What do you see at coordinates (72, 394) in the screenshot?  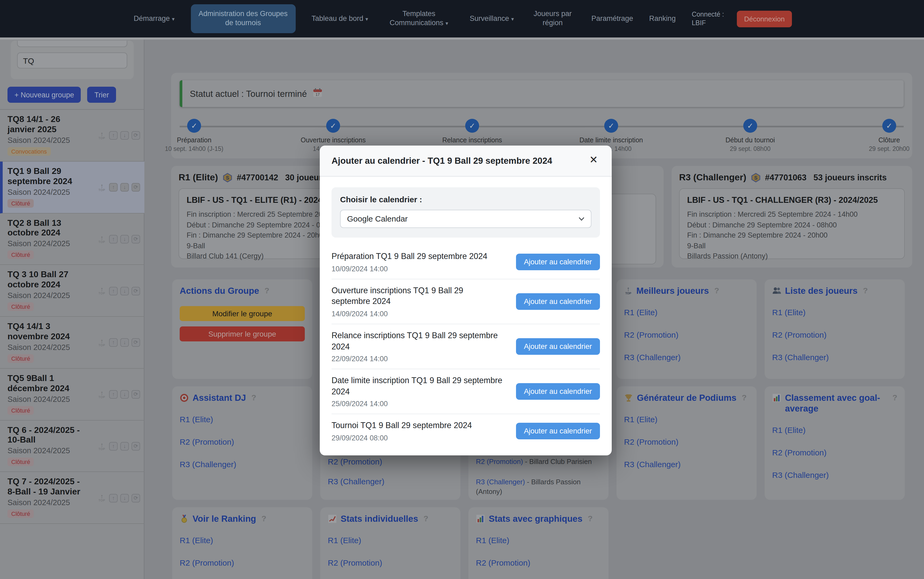 I see `group-list-item-tq5: TQ5 9Ball 1 décembre 2024 Saison 2024/20…` at bounding box center [72, 394].